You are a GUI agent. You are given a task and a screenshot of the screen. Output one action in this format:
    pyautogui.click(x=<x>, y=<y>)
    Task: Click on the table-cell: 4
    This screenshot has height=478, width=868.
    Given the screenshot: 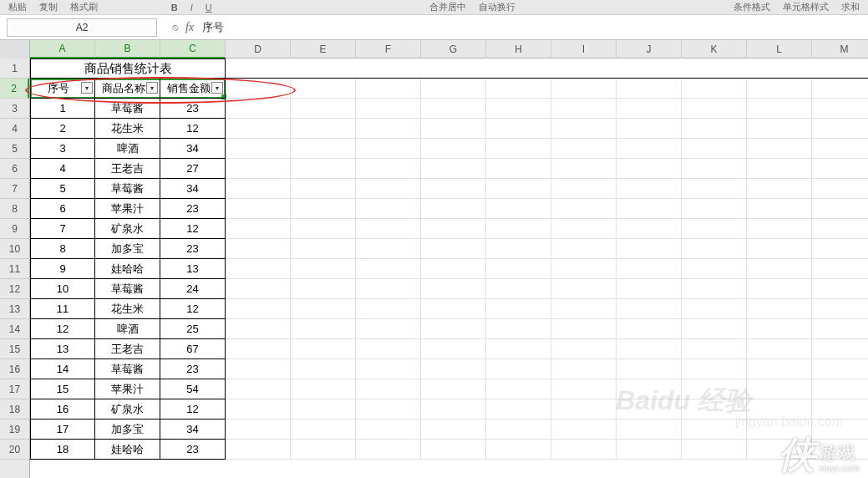 What is the action you would take?
    pyautogui.click(x=63, y=169)
    